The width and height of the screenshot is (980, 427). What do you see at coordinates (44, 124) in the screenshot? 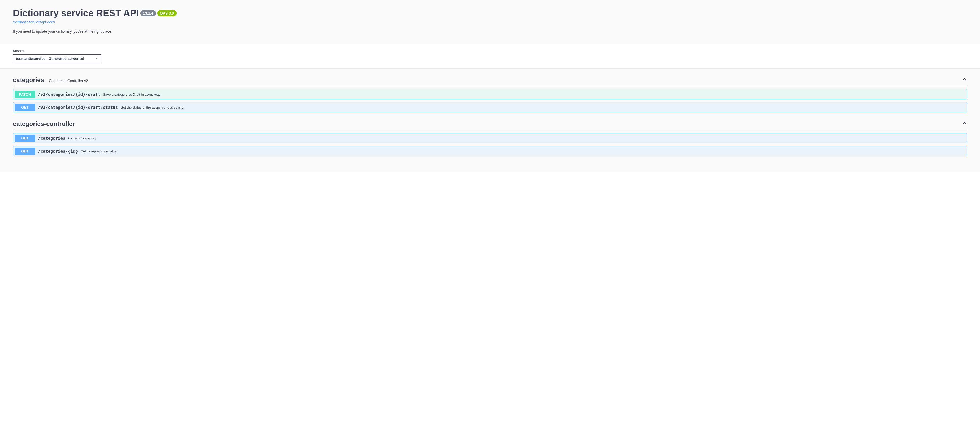
I see `tag-name: categories-controller` at bounding box center [44, 124].